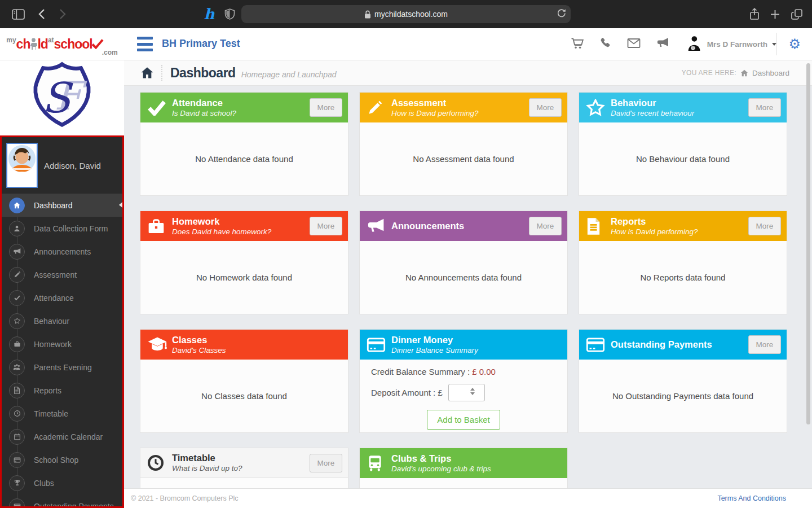 The height and width of the screenshot is (508, 812). I want to click on sidebar-toggle-icon, so click(18, 14).